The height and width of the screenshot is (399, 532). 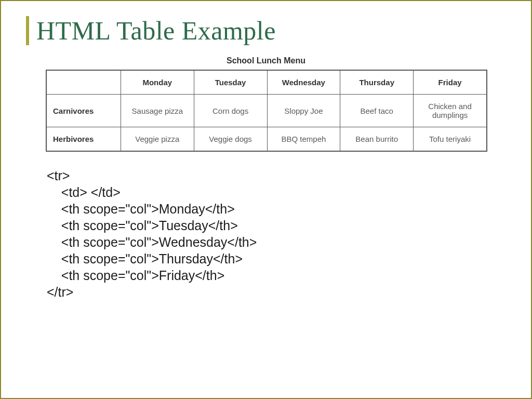 I want to click on code-line: <th scope="col">Monday</th>, so click(x=141, y=209).